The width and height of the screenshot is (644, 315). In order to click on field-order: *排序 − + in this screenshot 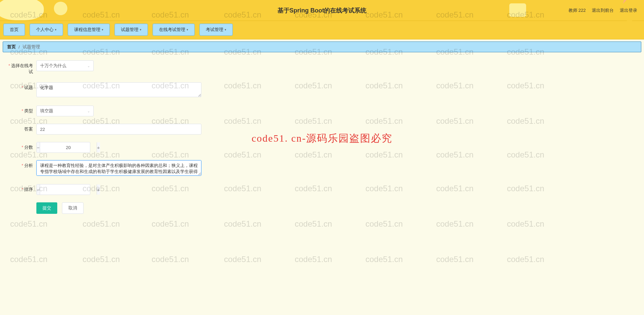, I will do `click(107, 190)`.